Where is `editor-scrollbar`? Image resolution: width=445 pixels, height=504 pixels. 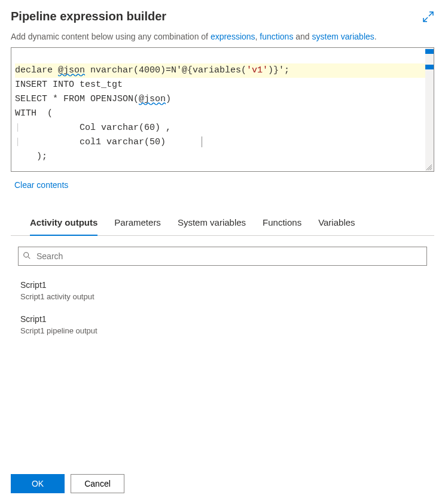
editor-scrollbar is located at coordinates (429, 110).